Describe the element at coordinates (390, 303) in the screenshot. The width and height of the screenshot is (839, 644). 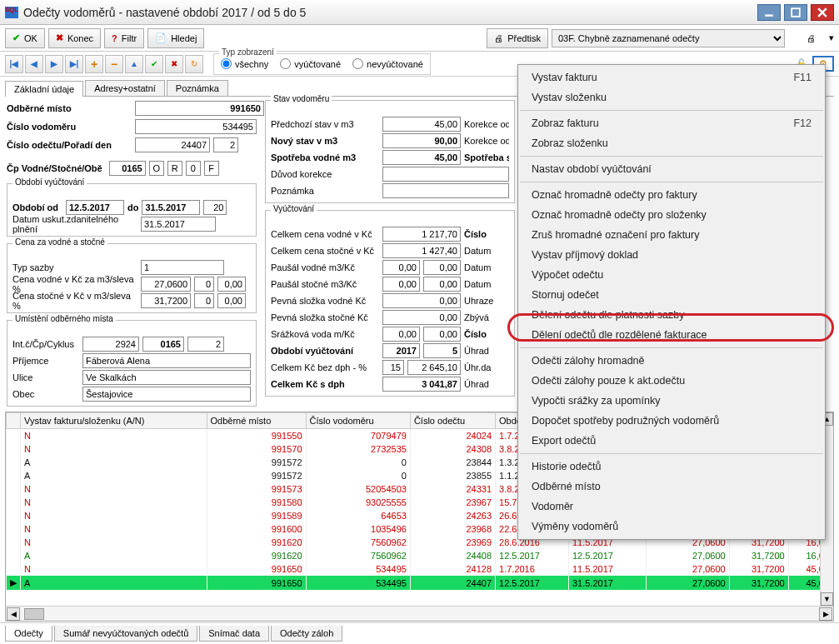
I see `billing-group: Vyúčtování Celkem cena vodné v KčČíslo C…` at that location.